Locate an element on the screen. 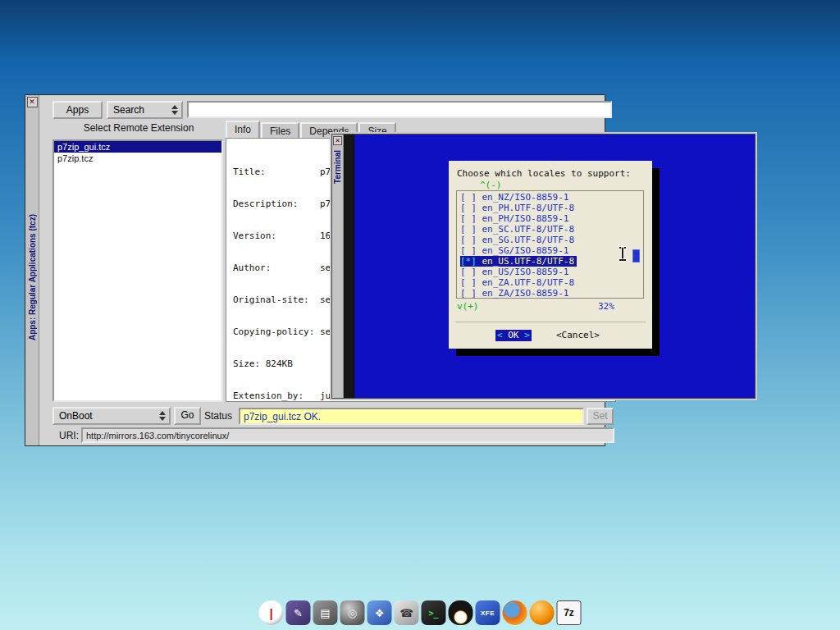 This screenshot has width=840, height=630. scroll-up-indicator: ^(-) is located at coordinates (491, 185).